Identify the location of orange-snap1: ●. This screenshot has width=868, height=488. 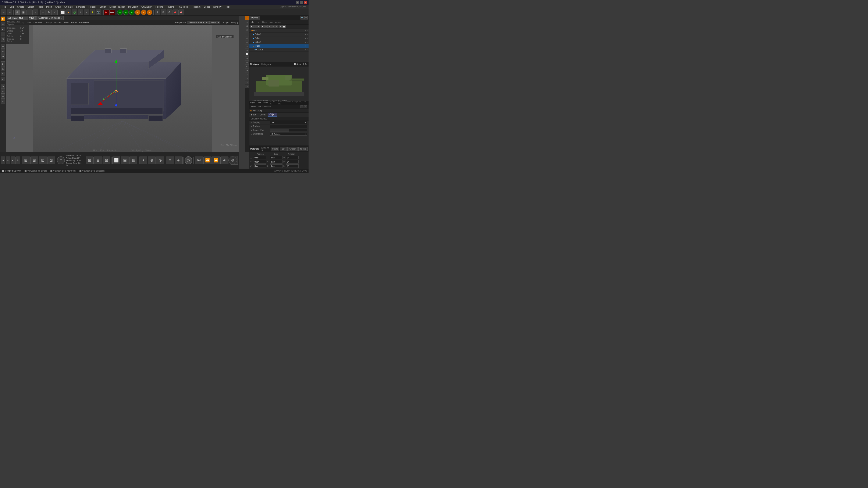
(138, 12).